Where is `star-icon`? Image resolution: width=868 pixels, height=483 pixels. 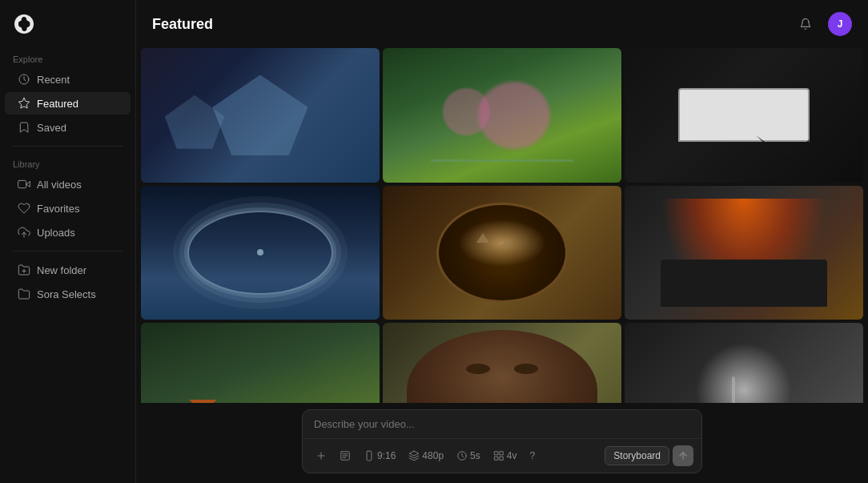 star-icon is located at coordinates (24, 103).